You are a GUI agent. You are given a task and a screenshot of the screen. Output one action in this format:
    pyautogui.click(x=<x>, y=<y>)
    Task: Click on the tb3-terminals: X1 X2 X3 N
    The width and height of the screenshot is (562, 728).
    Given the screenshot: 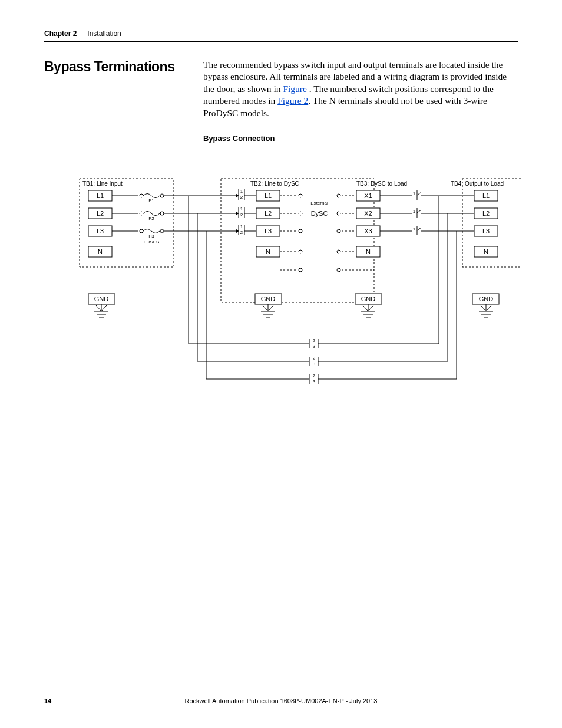 What is the action you would take?
    pyautogui.click(x=368, y=224)
    